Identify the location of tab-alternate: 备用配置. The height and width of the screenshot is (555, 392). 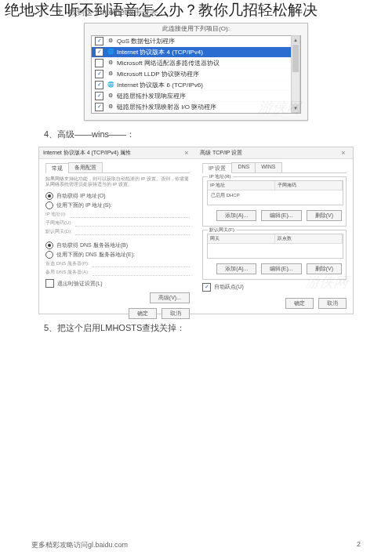
(85, 168).